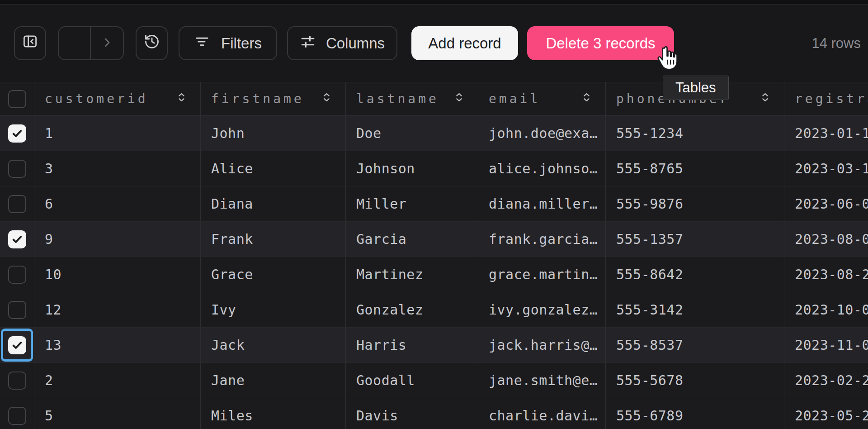 Image resolution: width=868 pixels, height=429 pixels. Describe the element at coordinates (228, 43) in the screenshot. I see `filters-button: Filters` at that location.